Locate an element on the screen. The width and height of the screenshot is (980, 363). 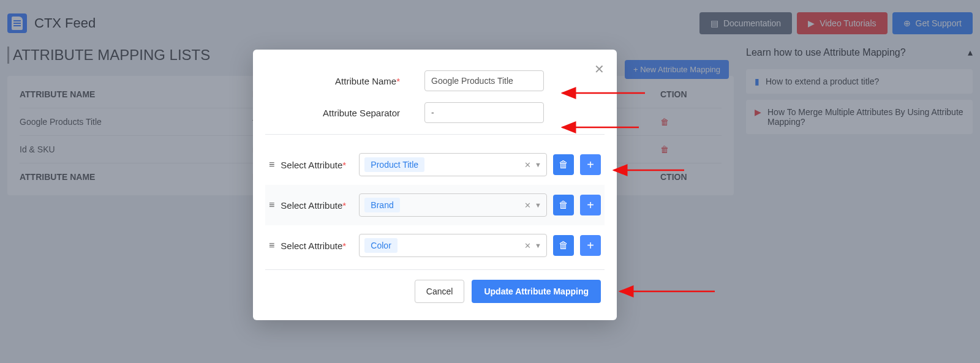
label-text: Attribute Name is located at coordinates (366, 81).